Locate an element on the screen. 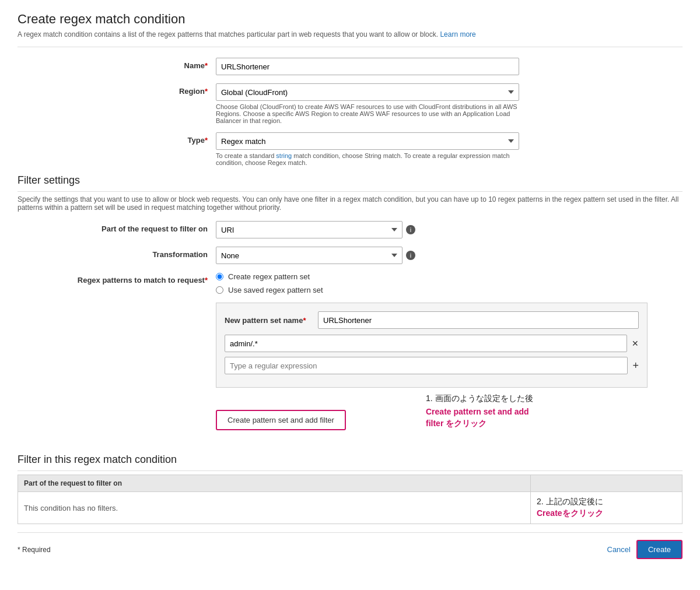 This screenshot has height=590, width=700. type-hint: To create a standard string match condit… is located at coordinates (368, 159).